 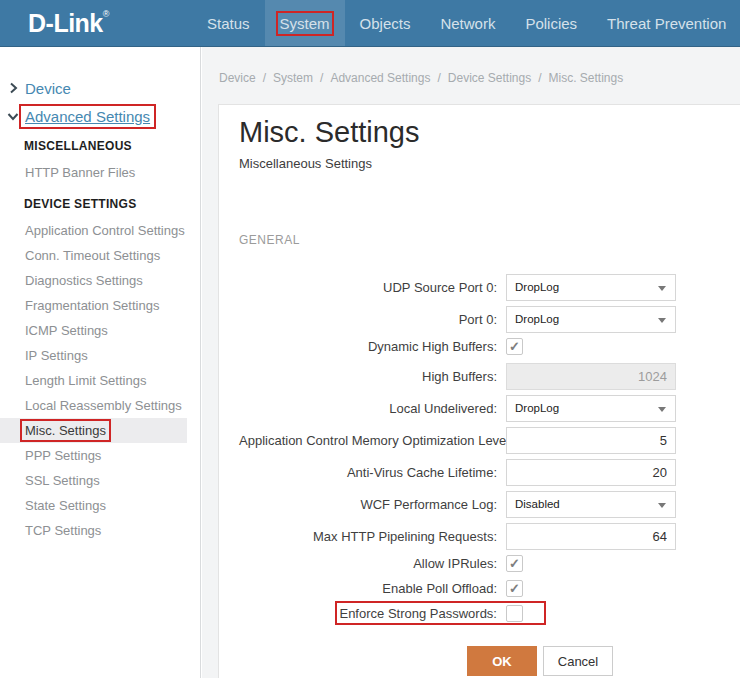 What do you see at coordinates (480, 536) in the screenshot?
I see `form-row: Max HTTP Pipelining Requests:` at bounding box center [480, 536].